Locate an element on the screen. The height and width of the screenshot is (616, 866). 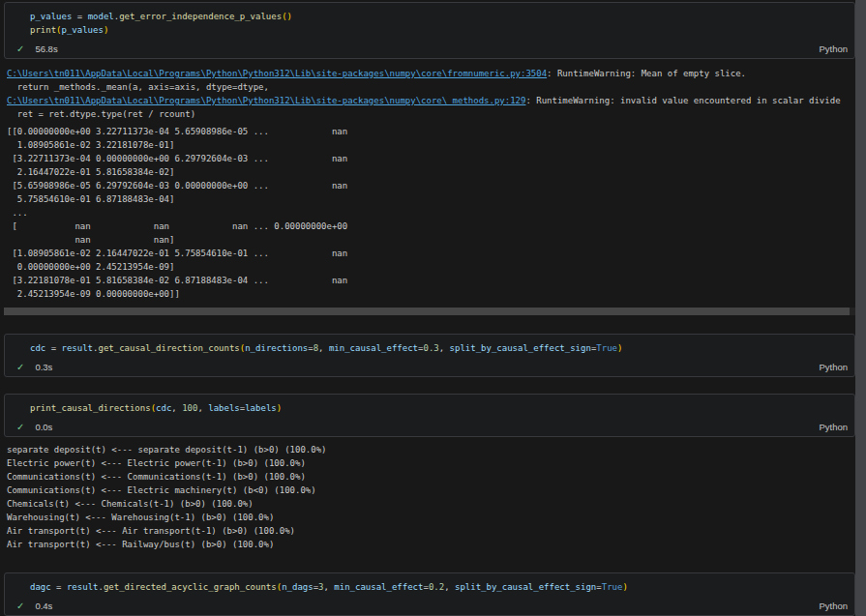
stderr-output: C:\Users\tn011\AppData\Local\Programs\Py… is located at coordinates (428, 94).